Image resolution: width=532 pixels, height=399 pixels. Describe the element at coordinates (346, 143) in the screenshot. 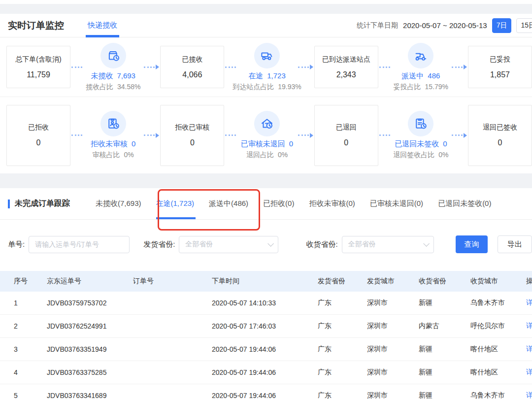

I see `stat-box-value: 0` at that location.